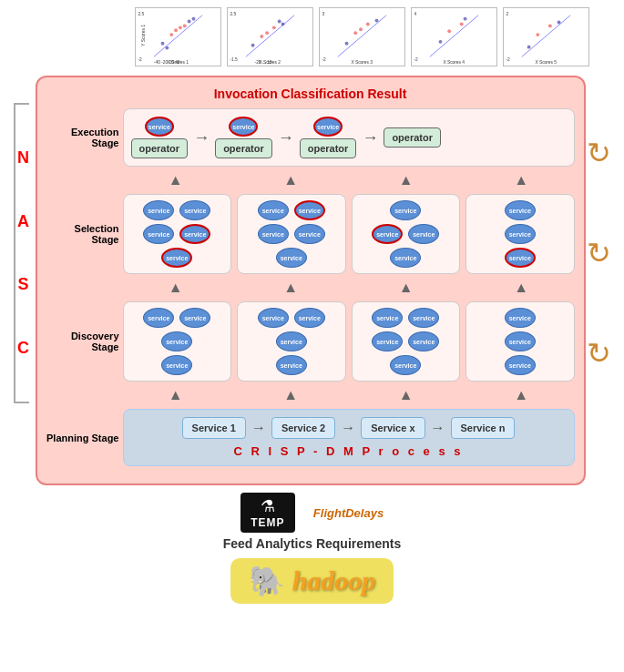 The height and width of the screenshot is (672, 624). What do you see at coordinates (160, 137) in the screenshot?
I see `exec-item-1: service operator` at bounding box center [160, 137].